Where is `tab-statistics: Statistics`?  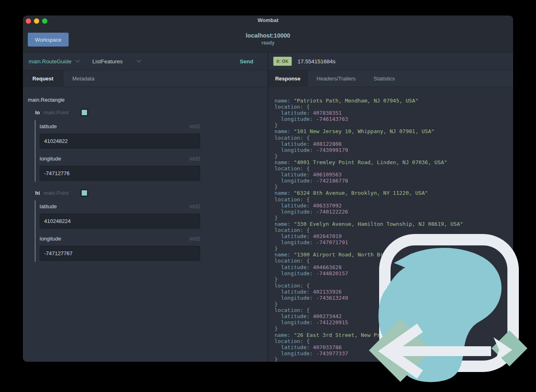
tab-statistics: Statistics is located at coordinates (384, 78).